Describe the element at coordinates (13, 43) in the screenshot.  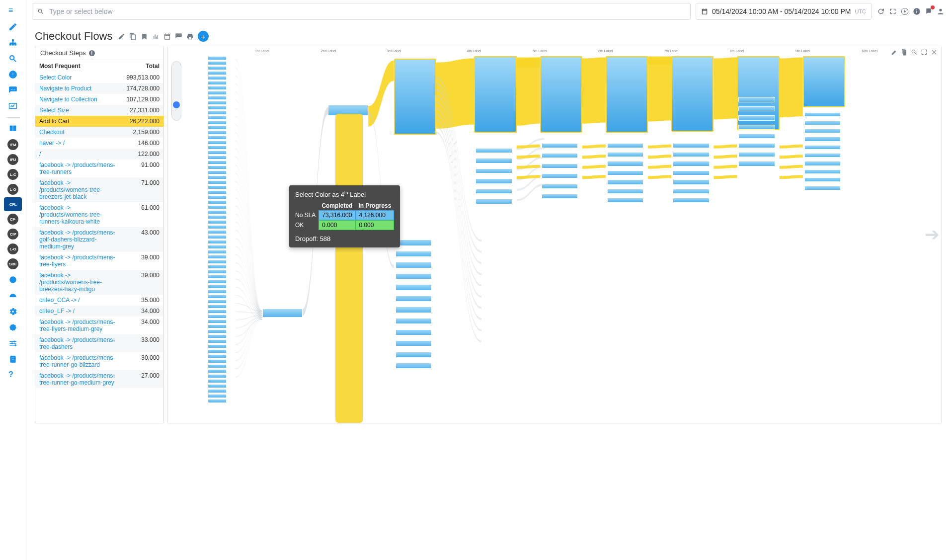
I see `sitemap-icon` at that location.